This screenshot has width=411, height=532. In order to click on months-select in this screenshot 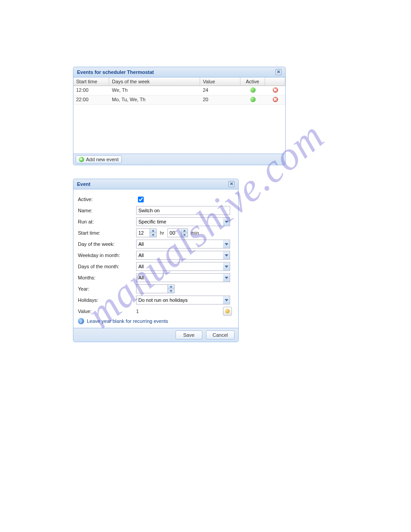, I will do `click(180, 278)`.